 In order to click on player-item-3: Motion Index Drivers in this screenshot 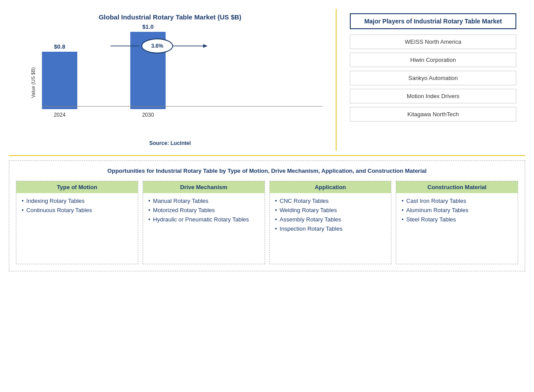, I will do `click(433, 96)`.